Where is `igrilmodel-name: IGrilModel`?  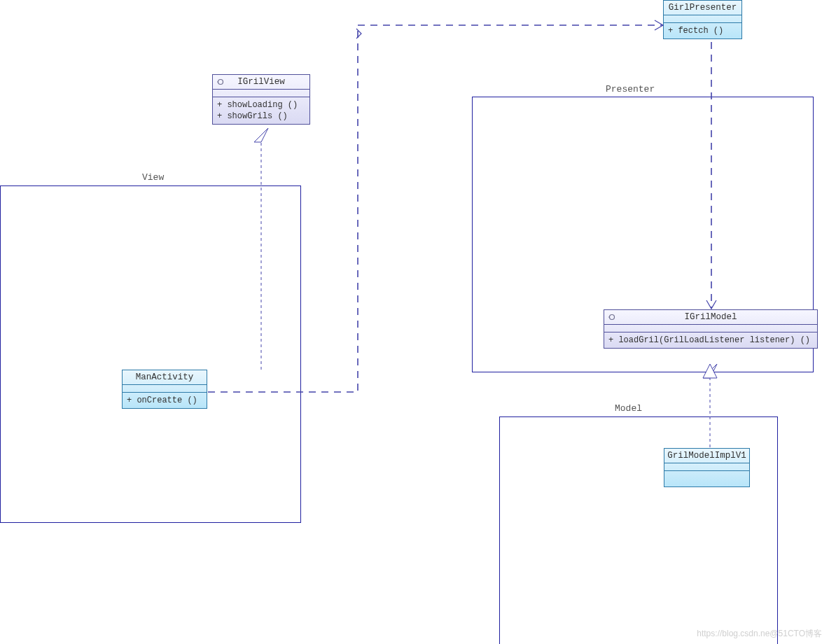
igrilmodel-name: IGrilModel is located at coordinates (710, 317).